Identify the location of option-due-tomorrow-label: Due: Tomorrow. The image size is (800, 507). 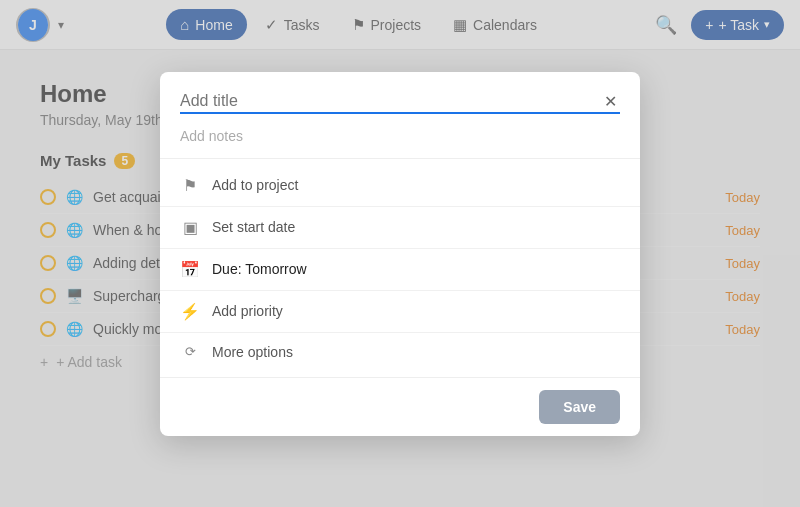
(260, 269).